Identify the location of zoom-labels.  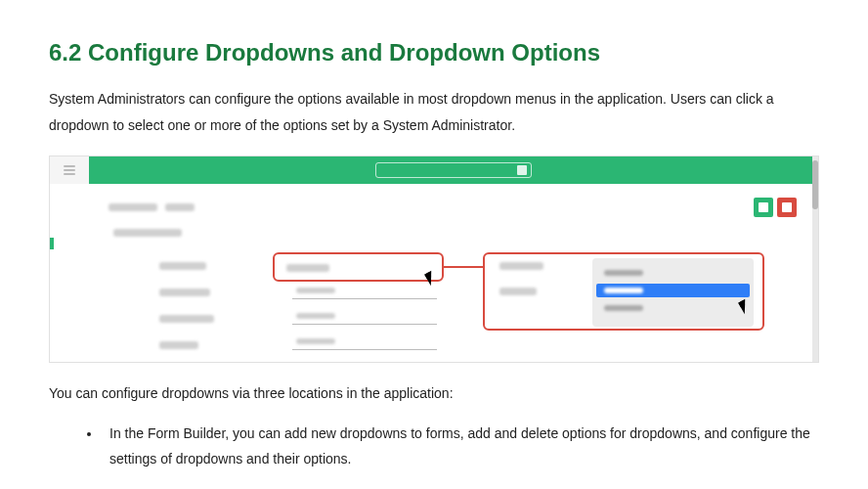
(522, 279).